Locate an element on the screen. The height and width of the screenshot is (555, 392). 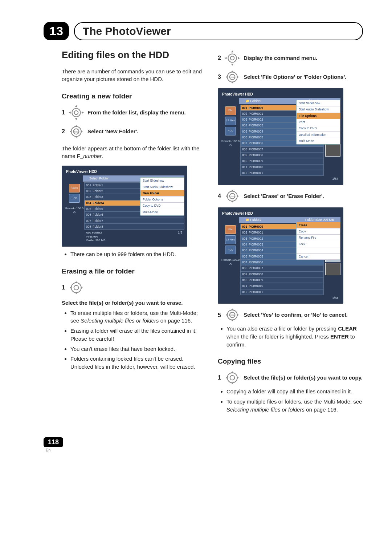
create-step-2-body: The folder appears at the bottom of the … is located at coordinates (134, 153).